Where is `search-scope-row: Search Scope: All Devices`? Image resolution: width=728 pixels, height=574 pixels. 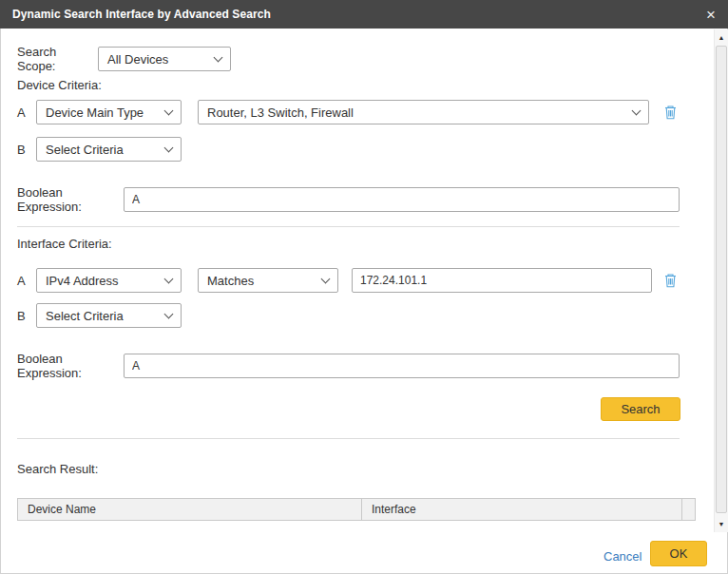 search-scope-row: Search Scope: All Devices is located at coordinates (124, 59).